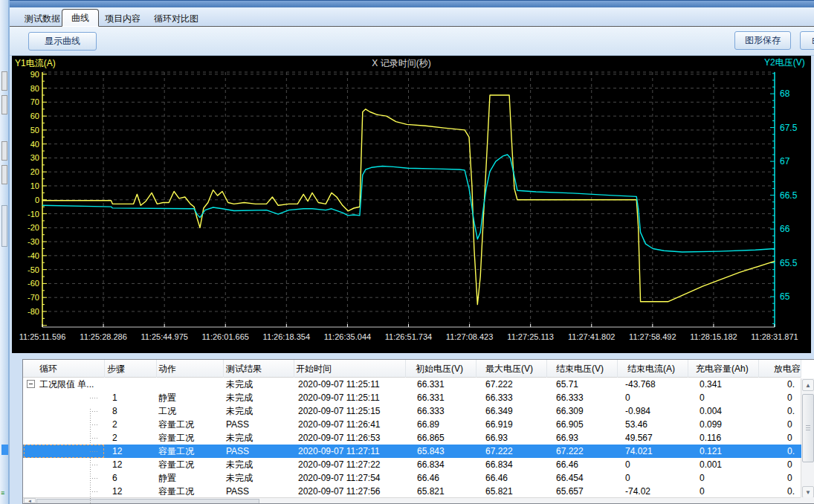 Image resolution: width=814 pixels, height=504 pixels. What do you see at coordinates (808, 385) in the screenshot?
I see `scroll-up-button: ▲` at bounding box center [808, 385].